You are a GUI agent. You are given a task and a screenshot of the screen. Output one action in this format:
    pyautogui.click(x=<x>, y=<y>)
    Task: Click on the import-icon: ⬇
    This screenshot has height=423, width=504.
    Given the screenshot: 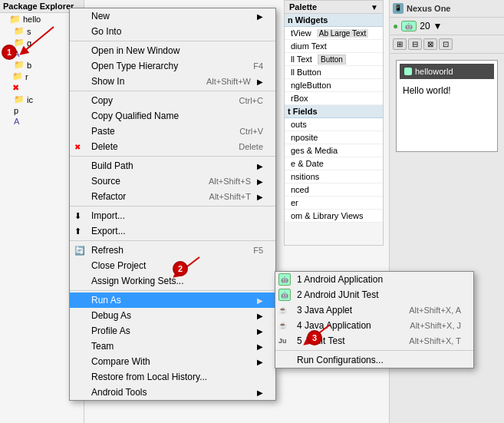 What is the action you would take?
    pyautogui.click(x=78, y=216)
    